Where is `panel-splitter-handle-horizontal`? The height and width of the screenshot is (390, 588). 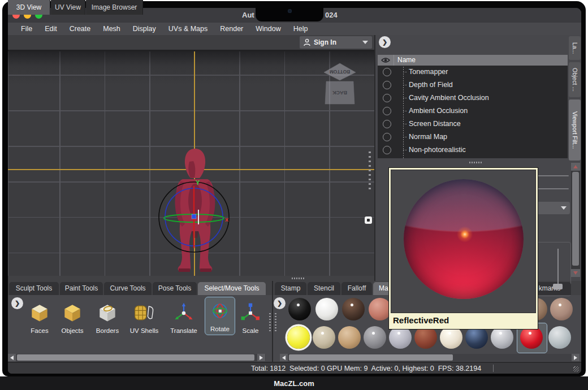 panel-splitter-handle-horizontal is located at coordinates (476, 163).